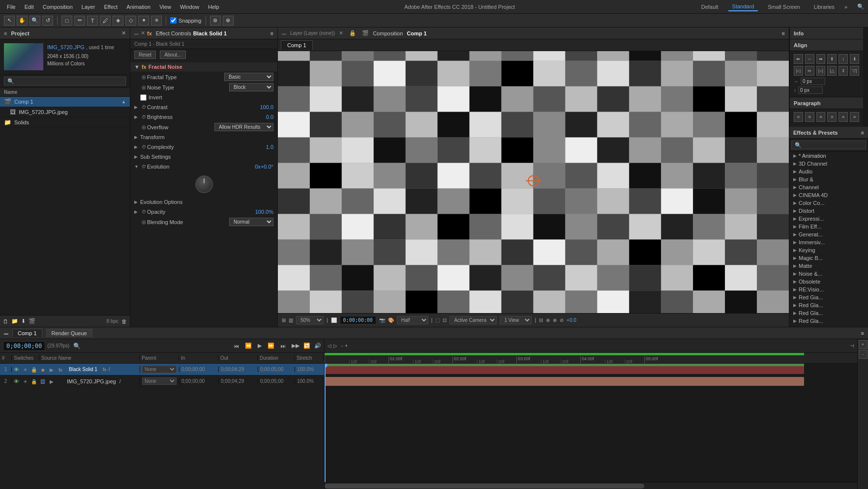 The image size is (868, 489). I want to click on viewer-extra-icon3: ⊗, so click(555, 320).